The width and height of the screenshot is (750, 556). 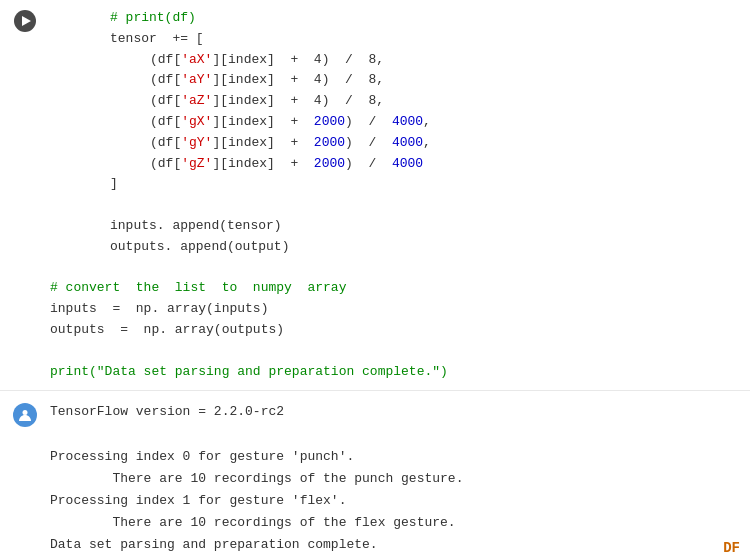 What do you see at coordinates (395, 523) in the screenshot?
I see `output-line-recordings-flex: There are 10 recordings of the flex gest…` at bounding box center [395, 523].